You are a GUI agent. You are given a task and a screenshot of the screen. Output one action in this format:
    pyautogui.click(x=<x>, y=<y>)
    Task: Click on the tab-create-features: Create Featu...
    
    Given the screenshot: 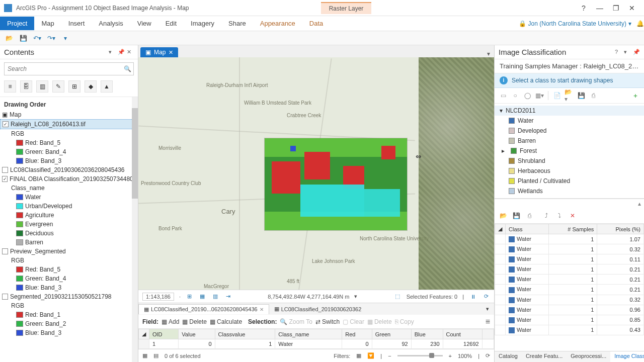 What is the action you would take?
    pyautogui.click(x=544, y=357)
    